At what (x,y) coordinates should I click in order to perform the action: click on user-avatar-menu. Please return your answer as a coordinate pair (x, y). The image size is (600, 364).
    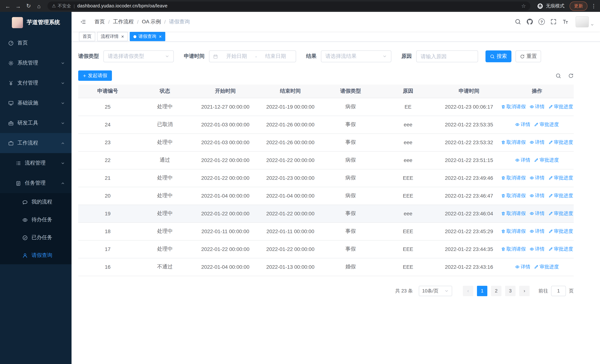
    Looking at the image, I should click on (585, 22).